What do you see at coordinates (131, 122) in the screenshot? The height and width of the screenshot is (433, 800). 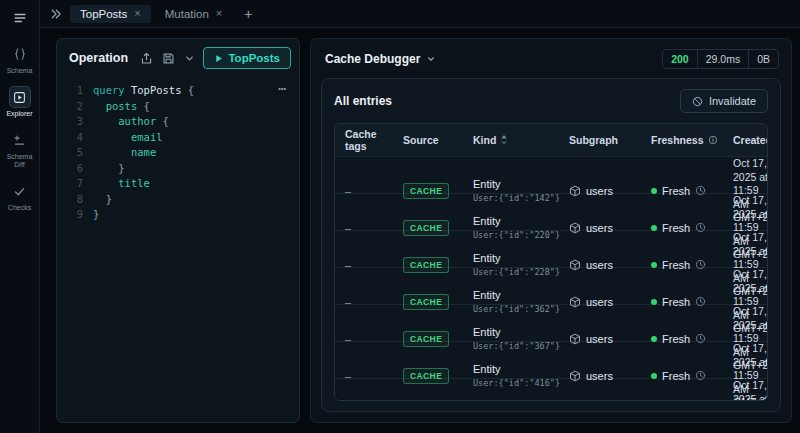 I see `code-text: author {` at bounding box center [131, 122].